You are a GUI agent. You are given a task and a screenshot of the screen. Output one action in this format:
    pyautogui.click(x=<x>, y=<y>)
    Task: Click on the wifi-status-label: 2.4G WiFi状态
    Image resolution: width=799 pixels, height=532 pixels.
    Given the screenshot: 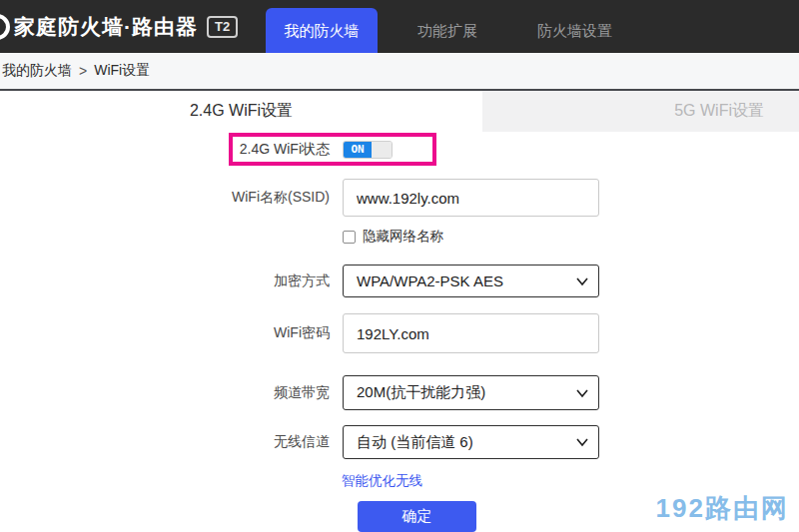 What is the action you would take?
    pyautogui.click(x=282, y=150)
    